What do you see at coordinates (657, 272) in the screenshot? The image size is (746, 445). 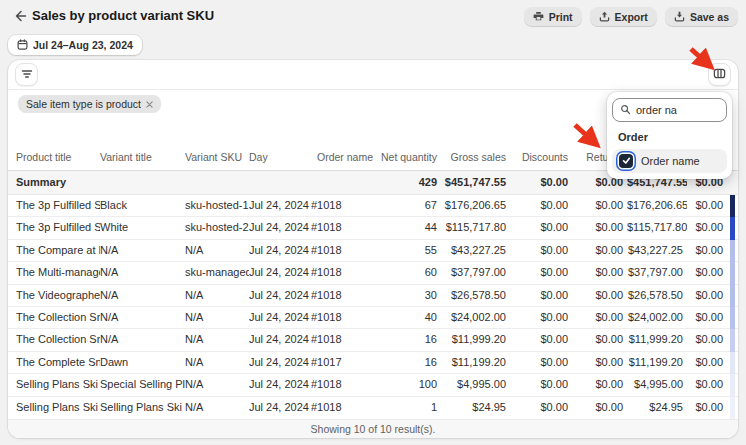 I see `table-cell: $37,797.00` at bounding box center [657, 272].